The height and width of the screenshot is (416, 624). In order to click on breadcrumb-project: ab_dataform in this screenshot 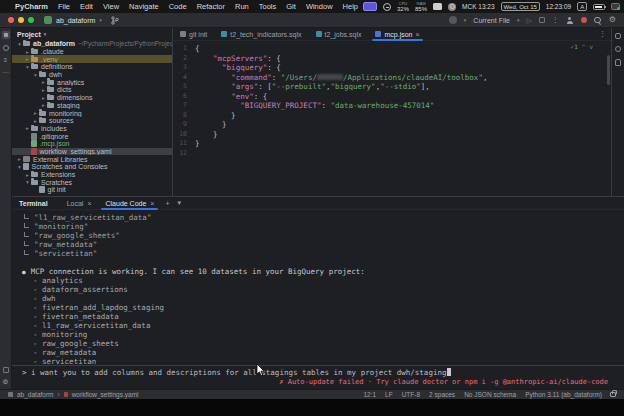, I will do `click(36, 394)`.